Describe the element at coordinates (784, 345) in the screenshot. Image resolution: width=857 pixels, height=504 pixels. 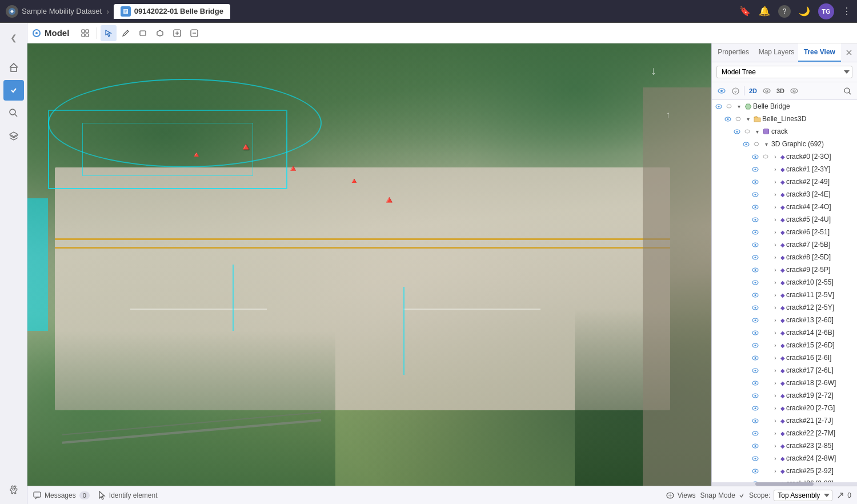
I see `tree-item-crack-15: › ◆ crack#15 [2-6D]` at that location.